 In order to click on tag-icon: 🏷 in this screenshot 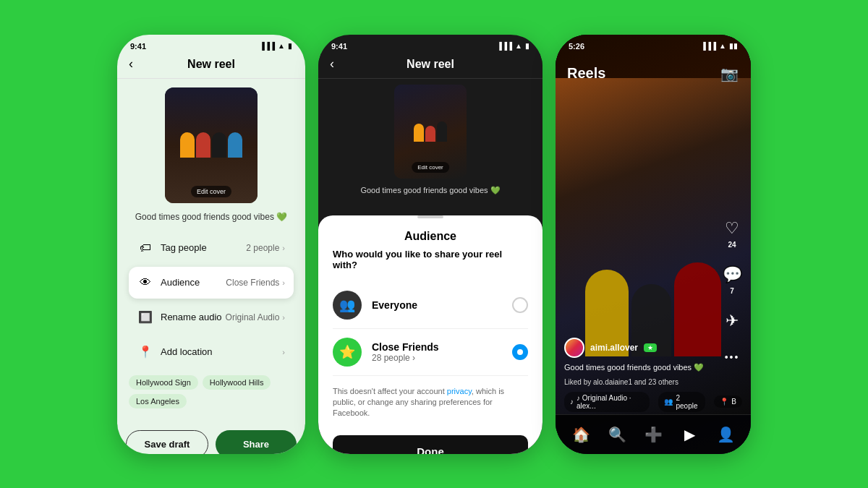, I will do `click(145, 248)`.